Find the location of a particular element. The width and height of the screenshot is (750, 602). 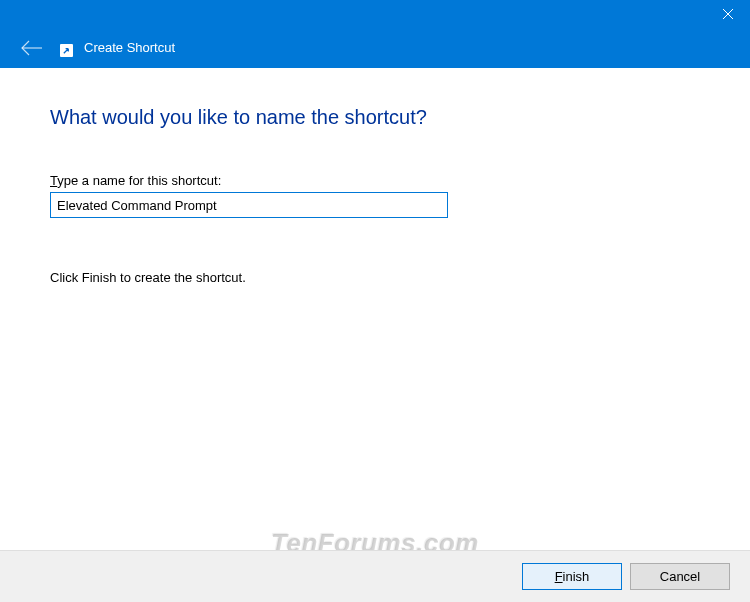

footer: Finish Cancel is located at coordinates (375, 576).